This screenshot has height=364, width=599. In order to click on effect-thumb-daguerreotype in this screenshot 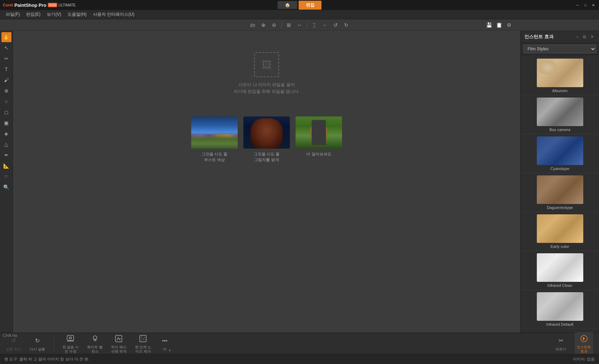, I will do `click(560, 190)`.